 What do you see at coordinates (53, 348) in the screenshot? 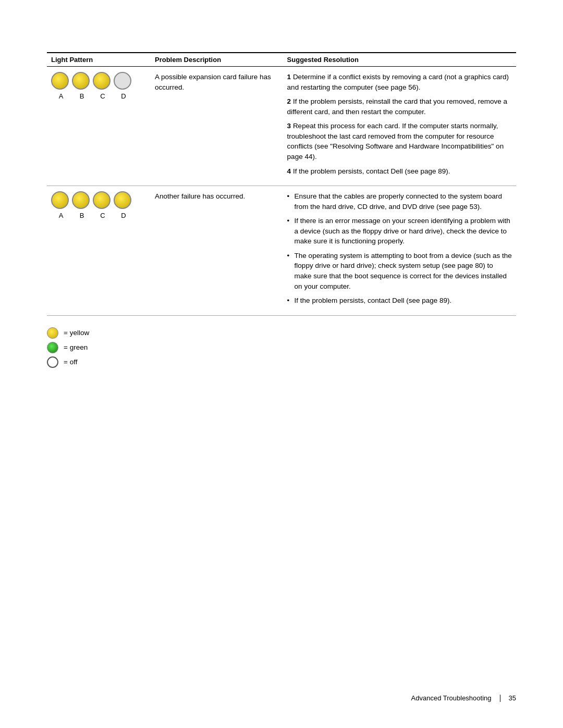
I see `legend-circle-green` at bounding box center [53, 348].